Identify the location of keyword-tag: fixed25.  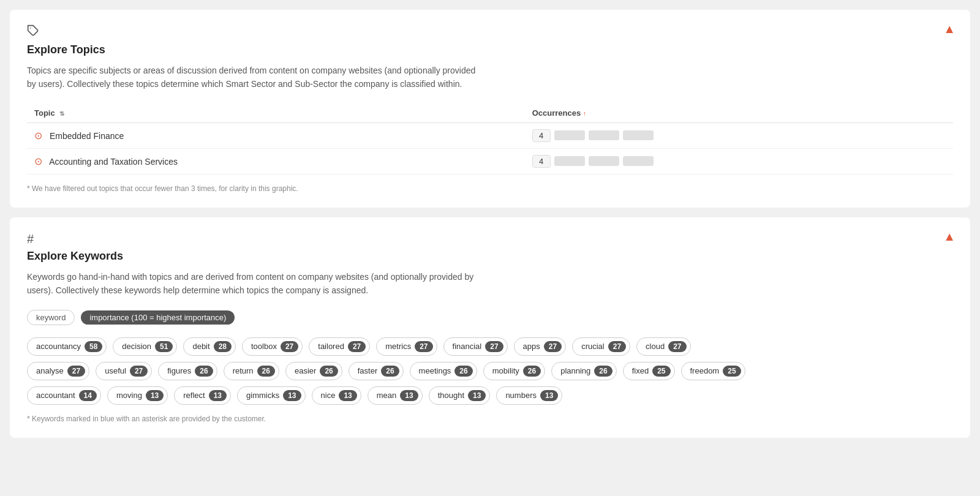
(649, 371).